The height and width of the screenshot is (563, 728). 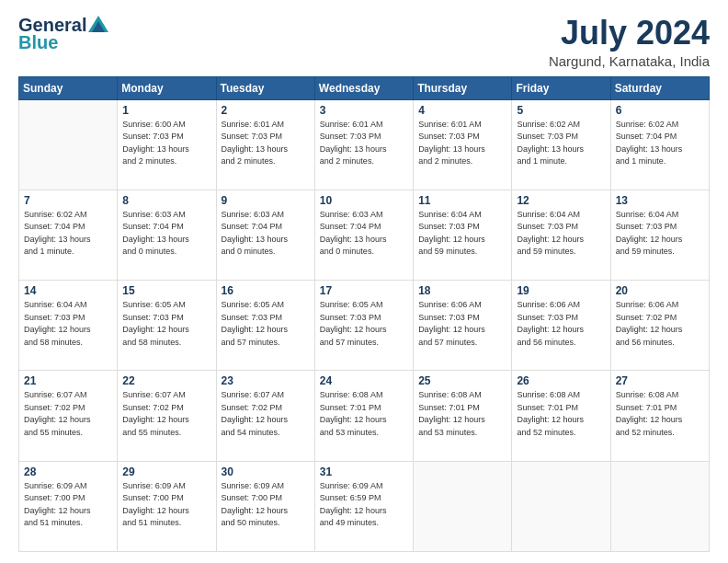 What do you see at coordinates (462, 110) in the screenshot?
I see `day-number: 4` at bounding box center [462, 110].